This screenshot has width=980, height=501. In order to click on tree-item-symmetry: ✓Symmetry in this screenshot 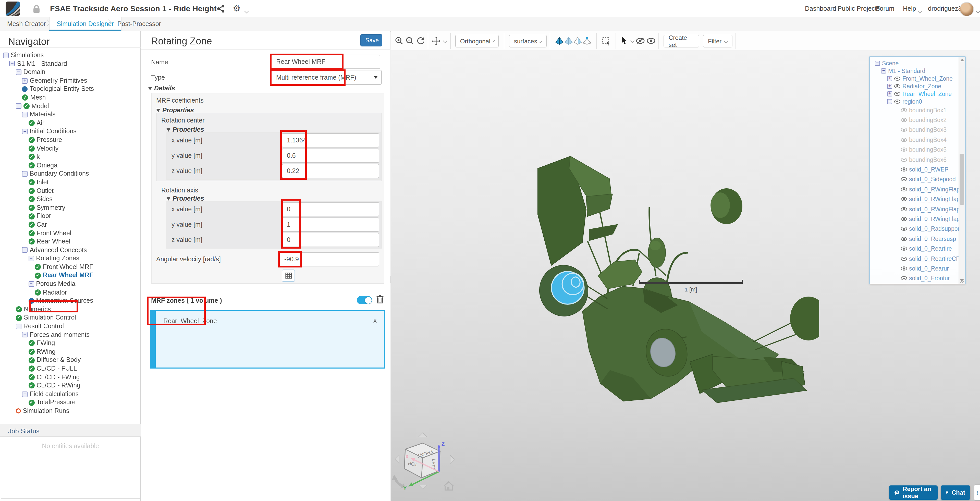, I will do `click(70, 208)`.